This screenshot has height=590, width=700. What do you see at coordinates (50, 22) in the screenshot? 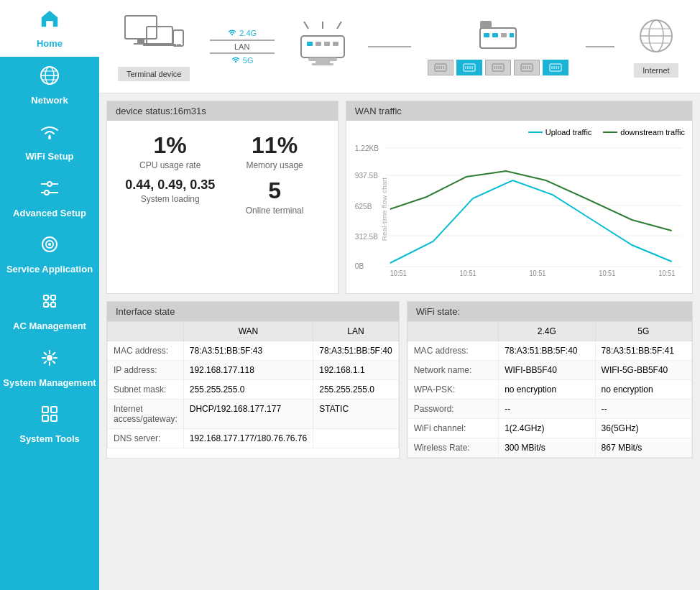
I see `home-icon` at bounding box center [50, 22].